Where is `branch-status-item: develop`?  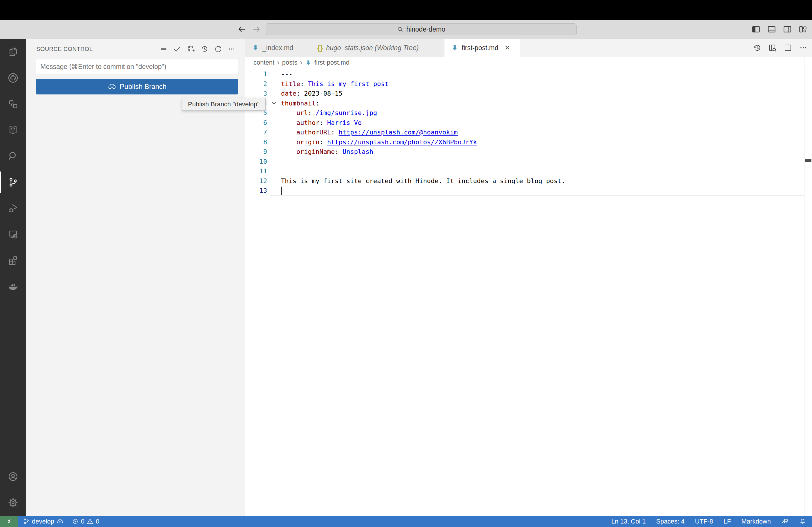
branch-status-item: develop is located at coordinates (43, 522).